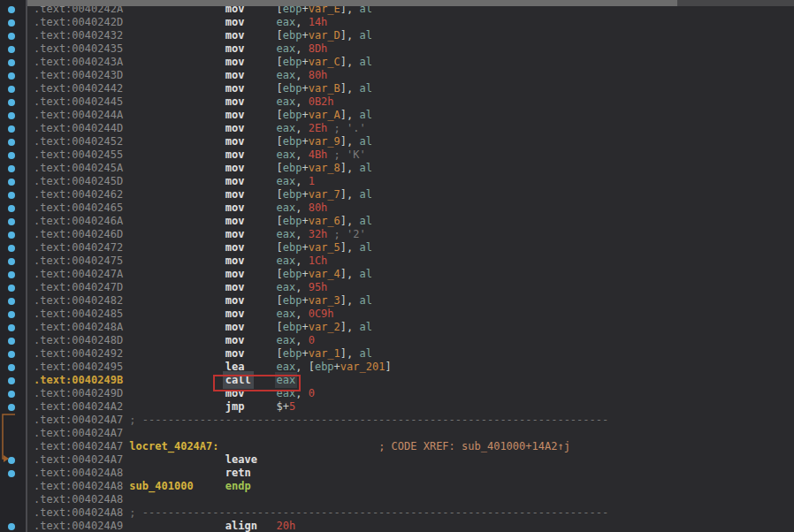 This screenshot has height=532, width=794. I want to click on highlight-red-box, so click(256, 384).